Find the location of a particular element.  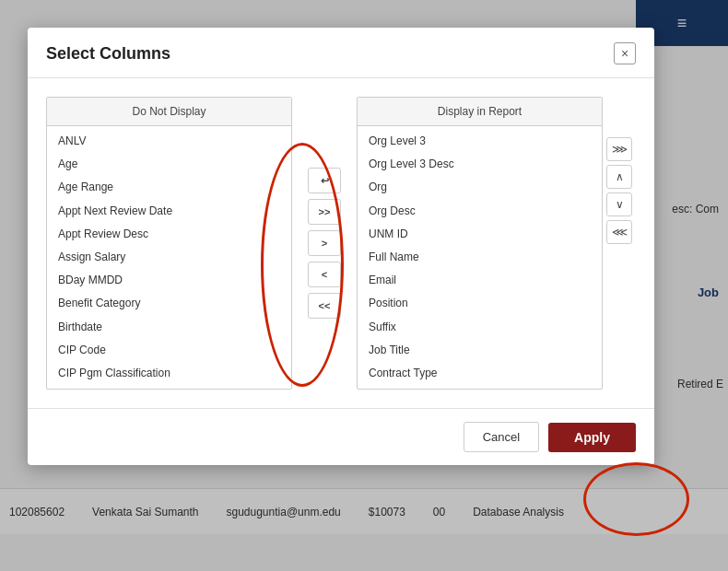

list-item: Age is located at coordinates (170, 164).